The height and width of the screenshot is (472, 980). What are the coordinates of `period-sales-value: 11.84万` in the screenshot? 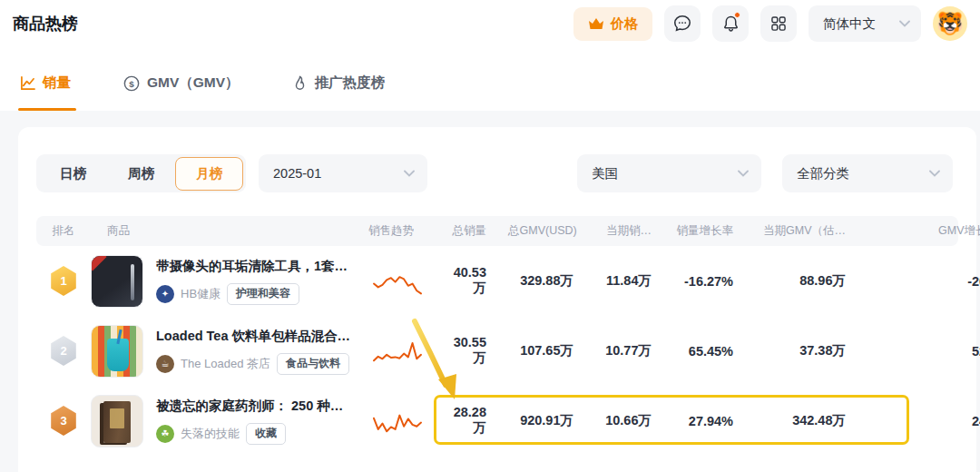 It's located at (634, 281).